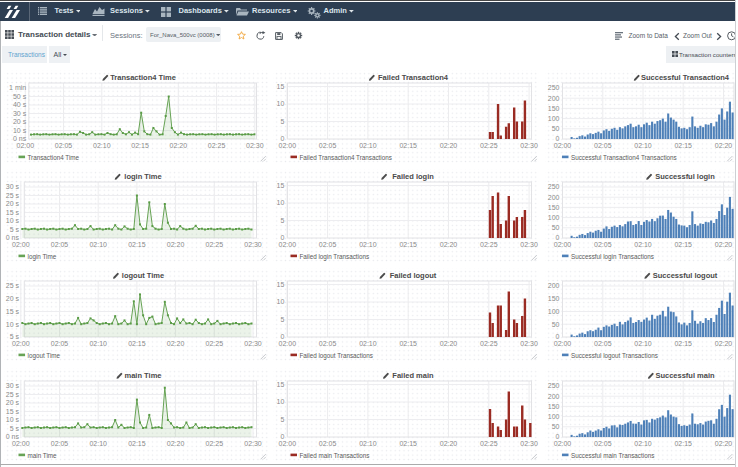 The image size is (738, 467). Describe the element at coordinates (18, 88) in the screenshot. I see `svg-text: 1 min` at that location.